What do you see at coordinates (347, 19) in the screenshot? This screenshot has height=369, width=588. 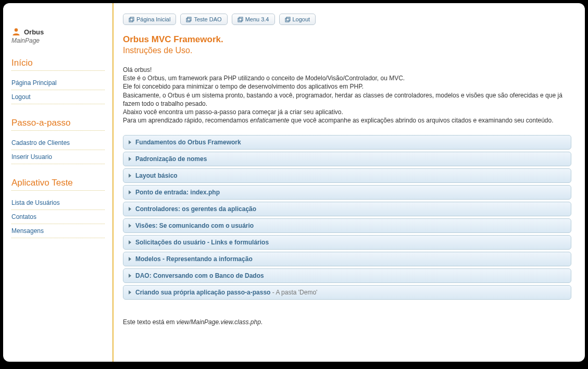 I see `toolbar: Página Inicial Teste DAO Menu 3.4` at bounding box center [347, 19].